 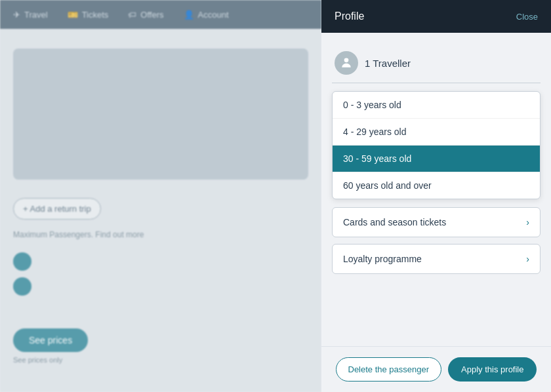 I want to click on close-button: Close, so click(x=527, y=17).